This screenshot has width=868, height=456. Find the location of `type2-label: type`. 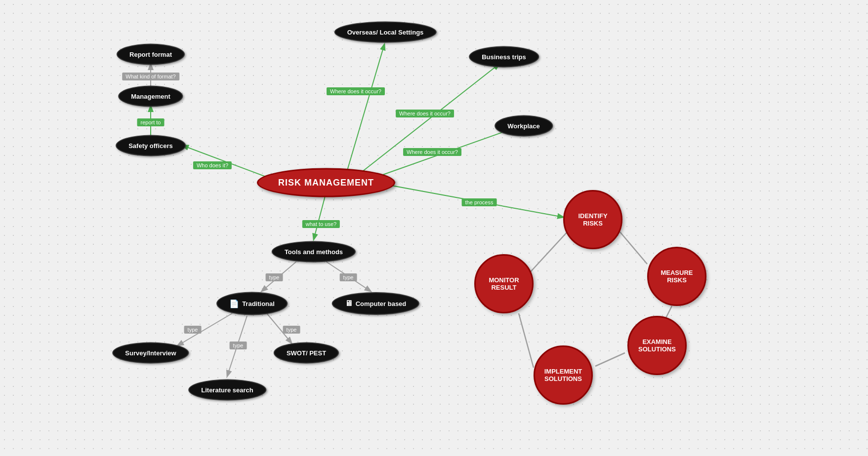

type2-label: type is located at coordinates (349, 277).